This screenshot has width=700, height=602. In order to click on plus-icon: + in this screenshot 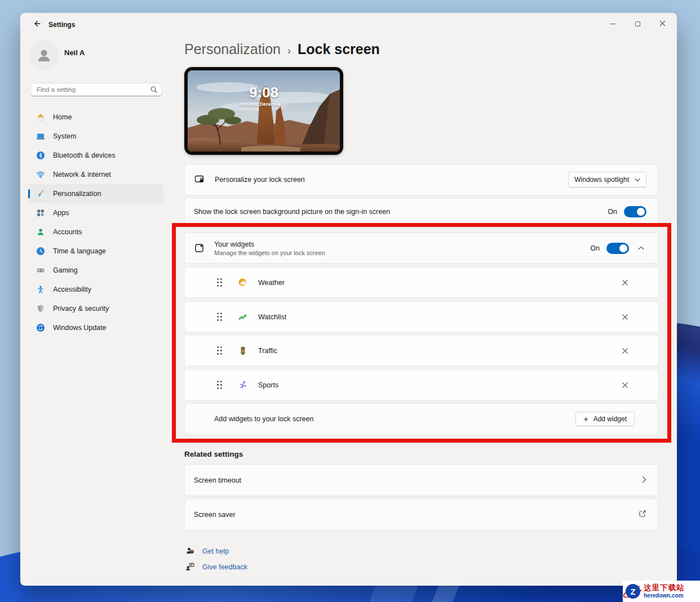, I will do `click(586, 419)`.